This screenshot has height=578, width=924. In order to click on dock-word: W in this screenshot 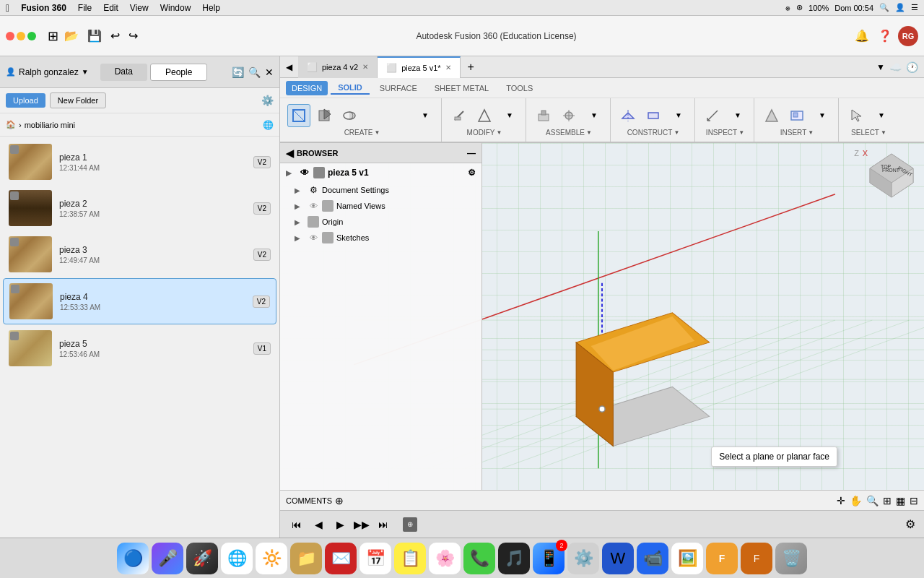, I will do `click(618, 558)`.